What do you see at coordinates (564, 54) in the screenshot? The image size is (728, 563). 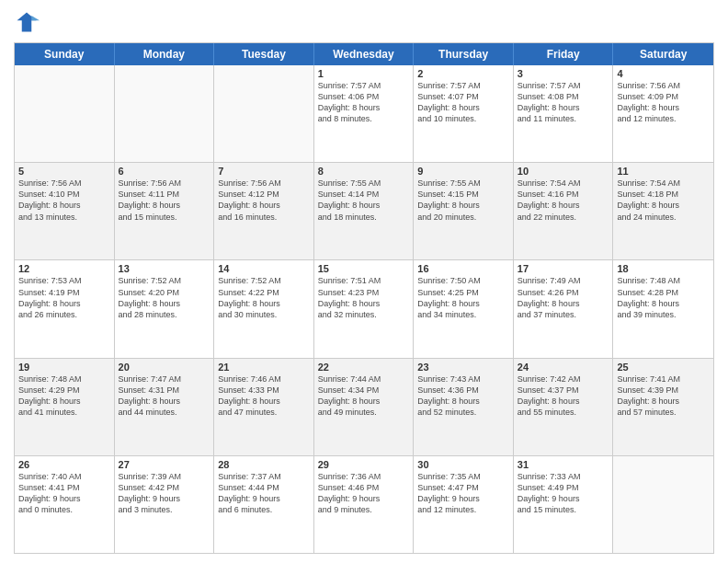 I see `weekday-header-friday: Friday` at bounding box center [564, 54].